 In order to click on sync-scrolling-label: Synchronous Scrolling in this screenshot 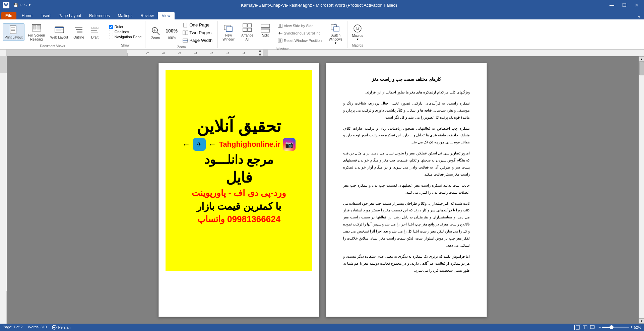, I will do `click(302, 33)`.